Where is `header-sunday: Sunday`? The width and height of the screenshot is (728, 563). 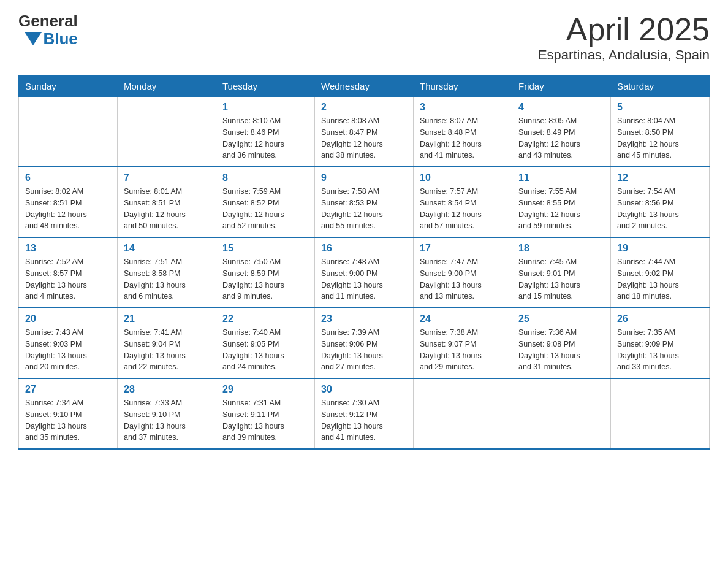
header-sunday: Sunday is located at coordinates (69, 86).